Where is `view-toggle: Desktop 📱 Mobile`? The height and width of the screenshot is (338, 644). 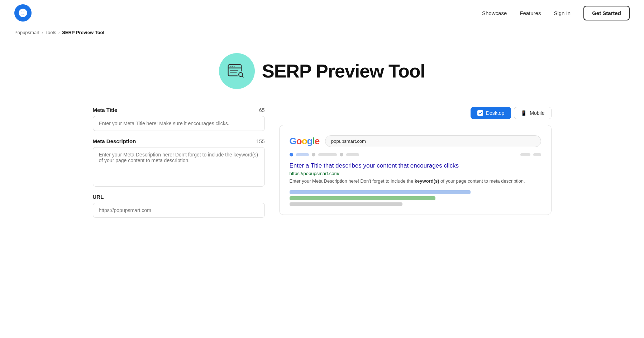
view-toggle: Desktop 📱 Mobile is located at coordinates (415, 113).